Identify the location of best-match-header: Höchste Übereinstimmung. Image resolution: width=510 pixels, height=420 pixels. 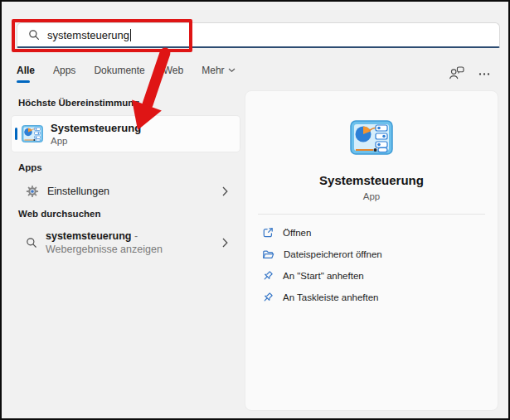
(79, 103).